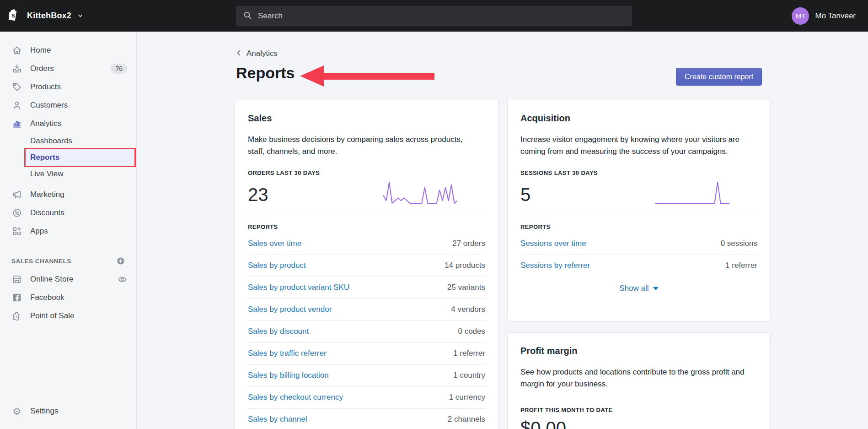  I want to click on analytics-icon, so click(17, 124).